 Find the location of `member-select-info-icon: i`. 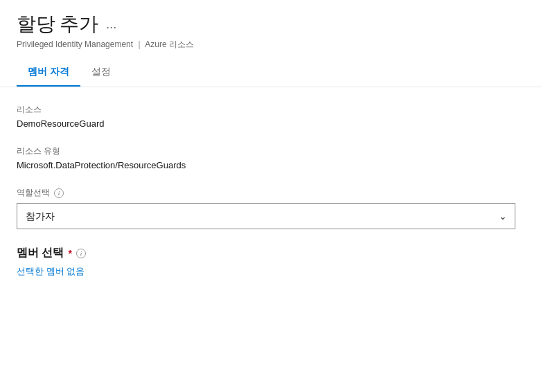

member-select-info-icon: i is located at coordinates (81, 253).